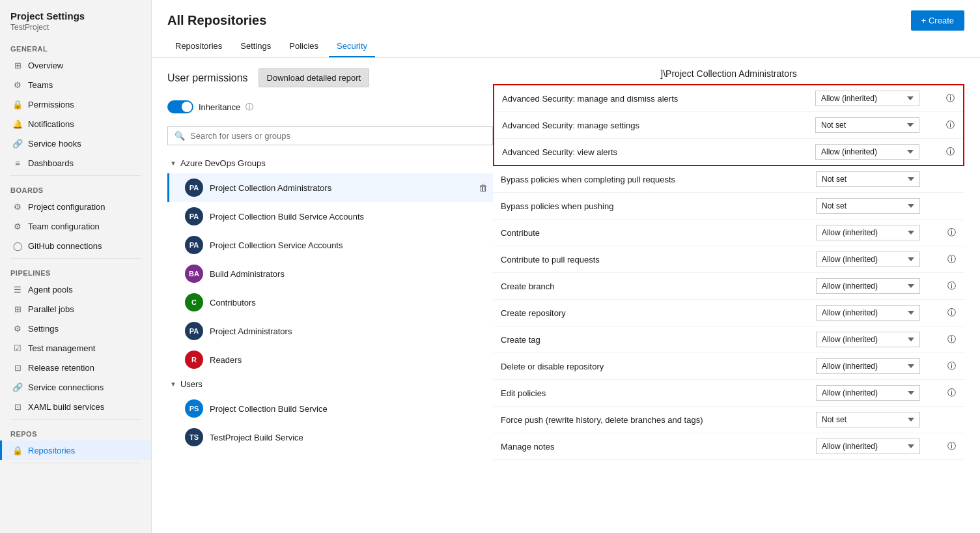 Image resolution: width=980 pixels, height=533 pixels. I want to click on sidebar-item-dashboards: ≡Dashboards, so click(76, 163).